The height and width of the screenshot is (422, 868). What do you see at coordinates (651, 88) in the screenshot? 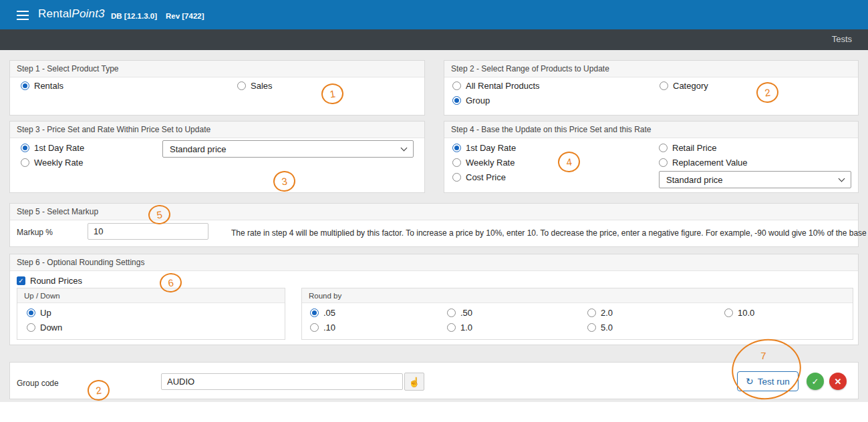
I see `step2-panel: Step 2 - Select Range of Products to Upd…` at bounding box center [651, 88].